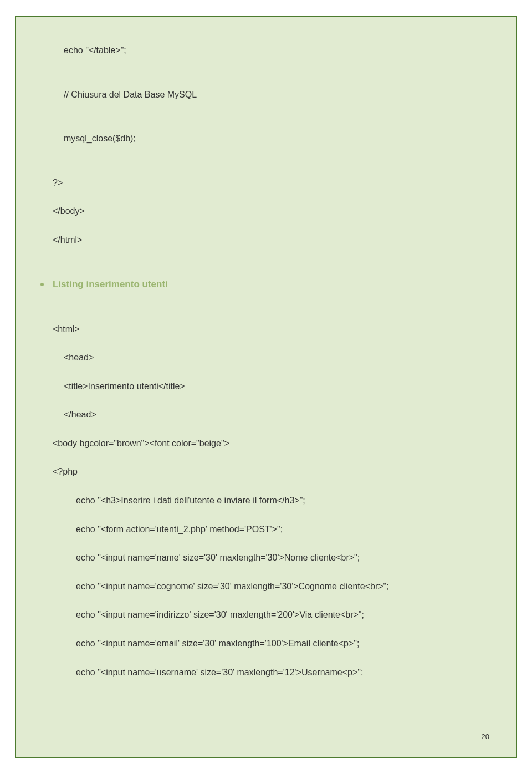  What do you see at coordinates (269, 529) in the screenshot?
I see `code-line: echo "<form action='utenti_2.php' method…` at bounding box center [269, 529].